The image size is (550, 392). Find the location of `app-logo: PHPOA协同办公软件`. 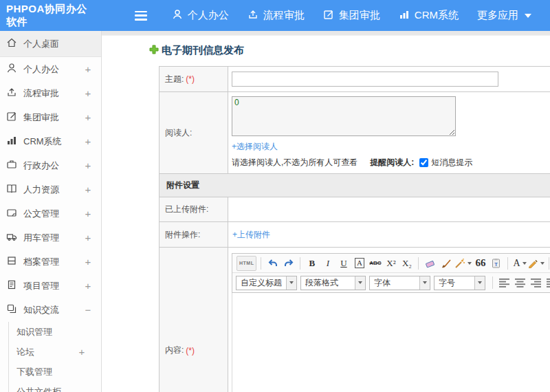

app-logo: PHPOA协同办公软件 is located at coordinates (47, 16).